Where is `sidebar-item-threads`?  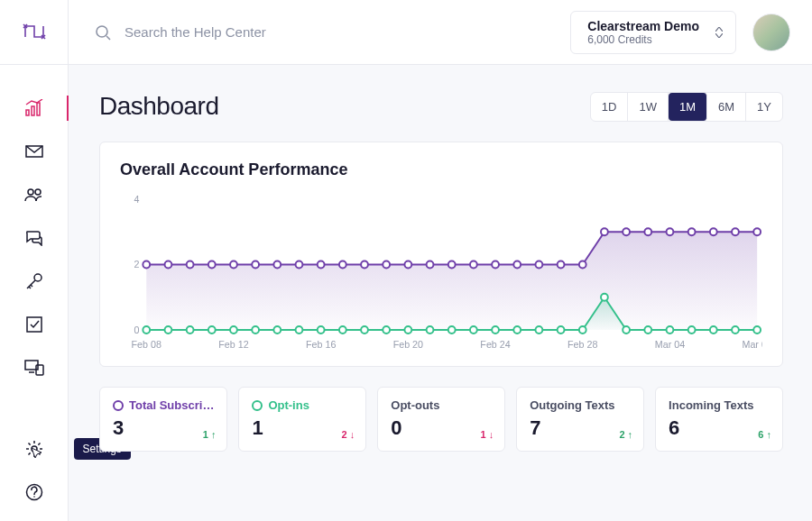 sidebar-item-threads is located at coordinates (34, 238).